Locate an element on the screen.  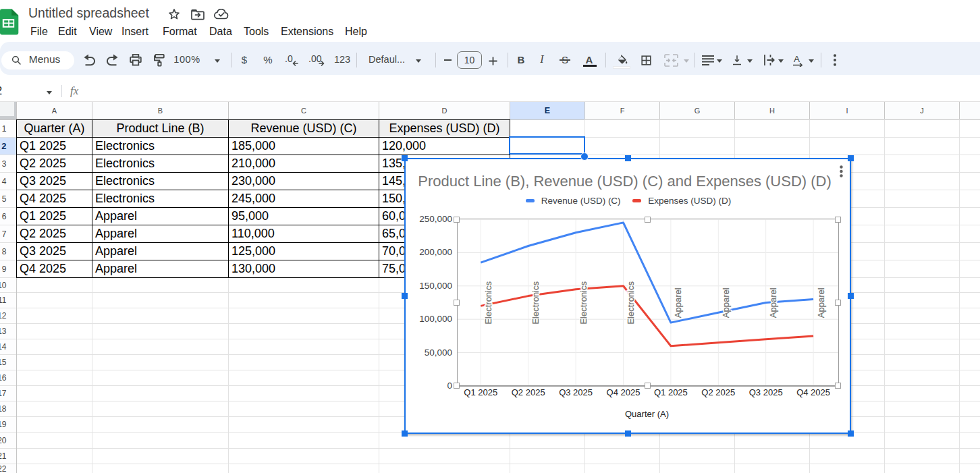
svg-text: .0 is located at coordinates (289, 59).